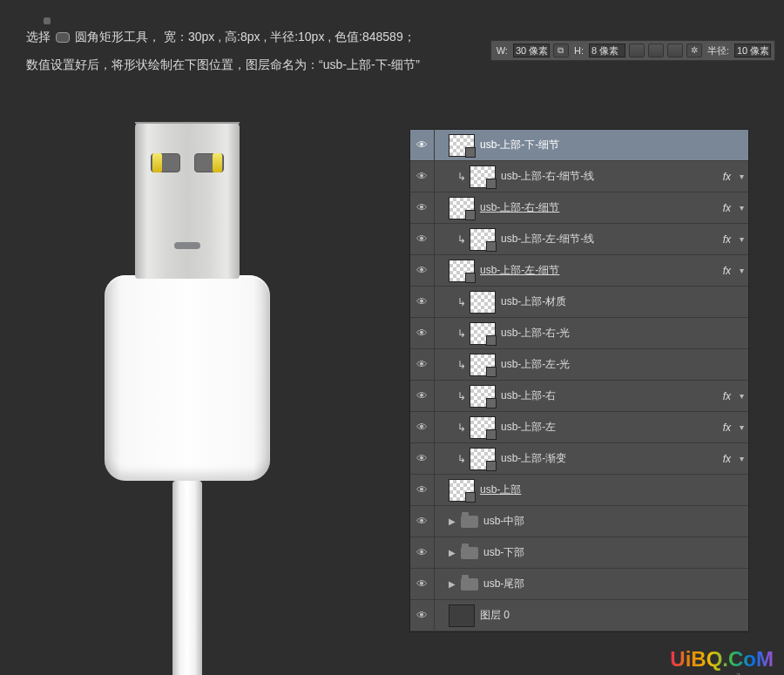 Image resolution: width=784 pixels, height=675 pixels. I want to click on layer-row: 👁usb-上部-下-细节, so click(579, 145).